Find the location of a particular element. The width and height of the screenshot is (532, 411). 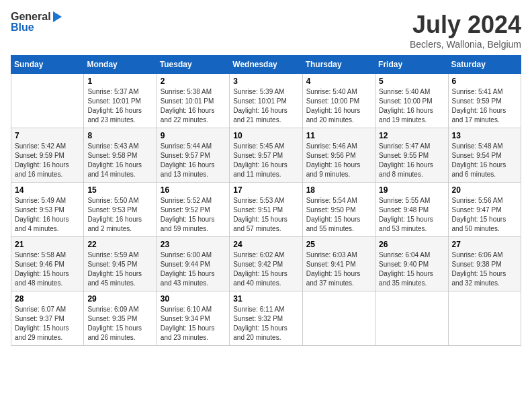

calendar-cell: 31Sunrise: 6:11 AM Sunset: 9:32 PM Dayli… is located at coordinates (266, 318).